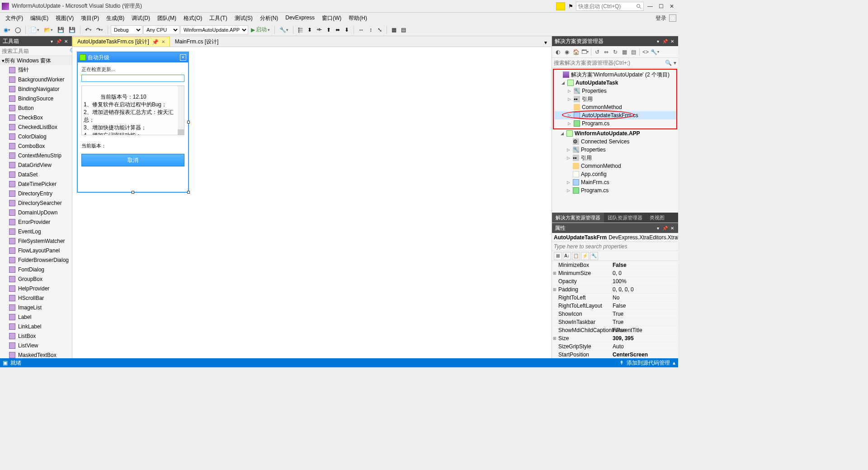 The height and width of the screenshot is (470, 868). What do you see at coordinates (36, 317) in the screenshot?
I see `toolbox-item: Label` at bounding box center [36, 317].